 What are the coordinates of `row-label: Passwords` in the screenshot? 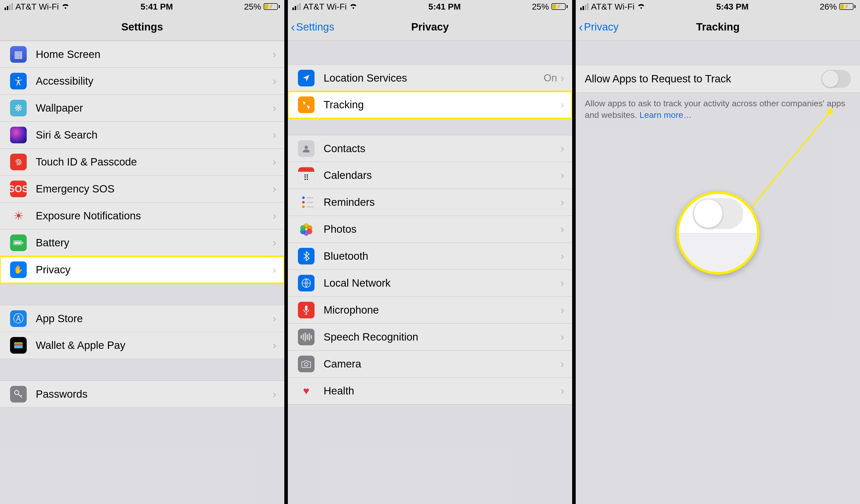 It's located at (154, 394).